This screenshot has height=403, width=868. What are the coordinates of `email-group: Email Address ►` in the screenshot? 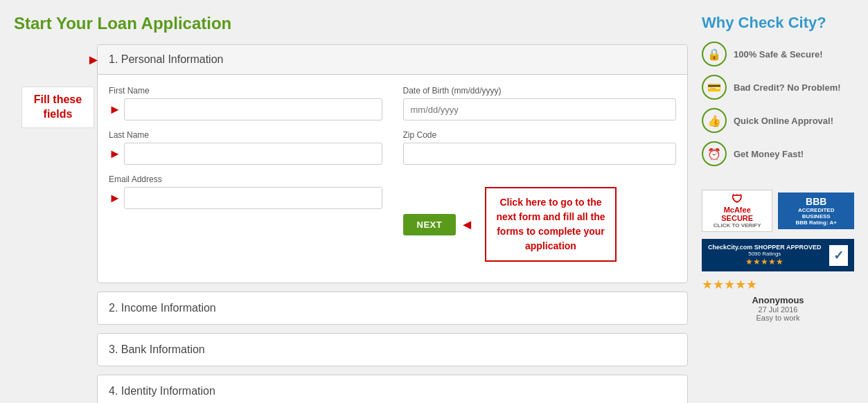 It's located at (245, 218).